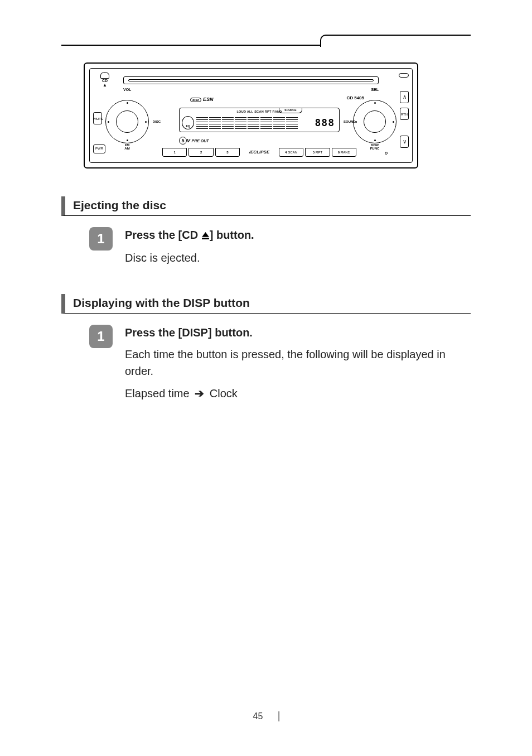  Describe the element at coordinates (259, 120) in the screenshot. I see `lcd-display: SOURCE LOUD ALL SCAN RPT RAND 888` at that location.